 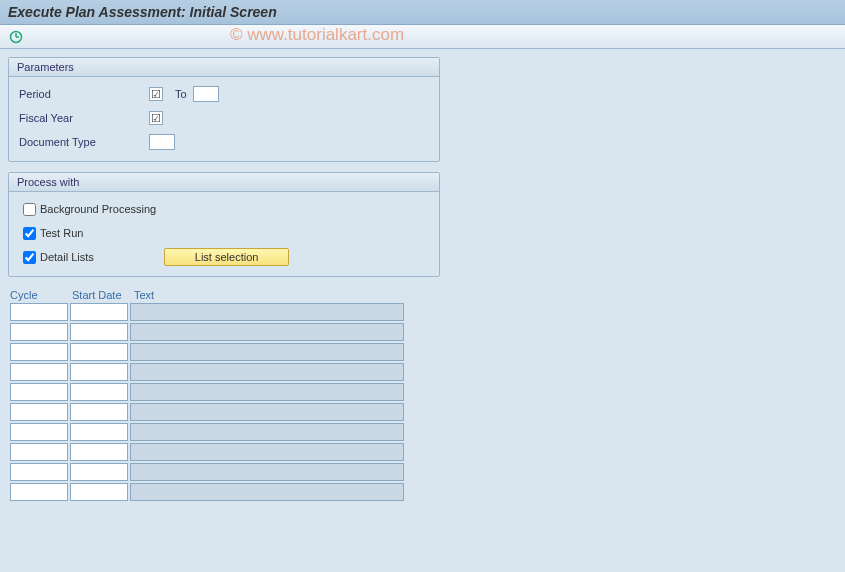 What do you see at coordinates (103, 295) in the screenshot?
I see `col-start-date: Start Date` at bounding box center [103, 295].